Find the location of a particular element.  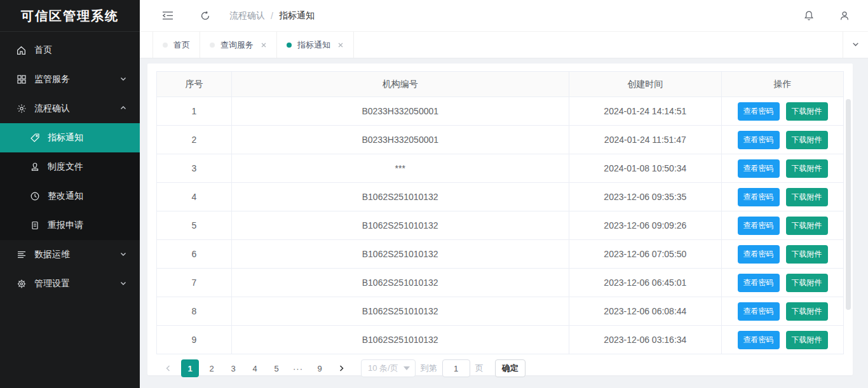

sidebar-item-supervision: 监管服务 is located at coordinates (70, 79).